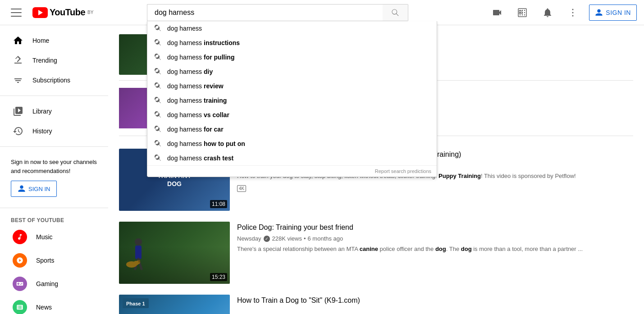 This screenshot has height=314, width=644. Describe the element at coordinates (54, 80) in the screenshot. I see `sidebar-item-subscriptions: Subscriptions` at that location.